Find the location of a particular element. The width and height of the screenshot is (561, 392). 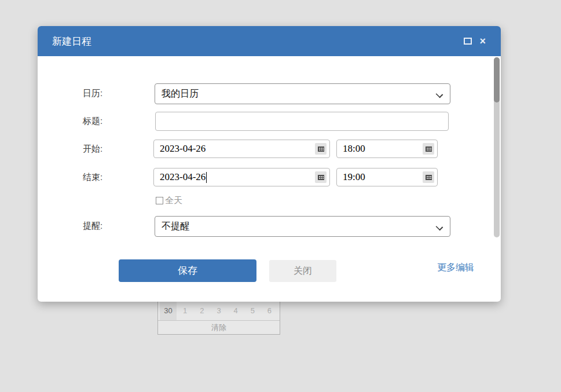

title-input is located at coordinates (302, 122).